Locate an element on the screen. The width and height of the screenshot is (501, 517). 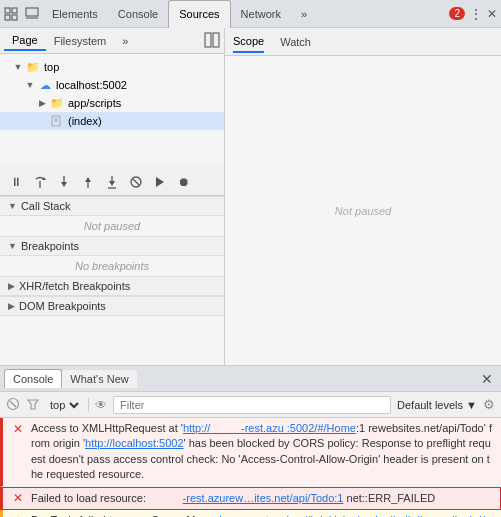
console-msg-failed-load: ✕ Failed to load resource: -rest.azurew…… is located at coordinates (250, 498).